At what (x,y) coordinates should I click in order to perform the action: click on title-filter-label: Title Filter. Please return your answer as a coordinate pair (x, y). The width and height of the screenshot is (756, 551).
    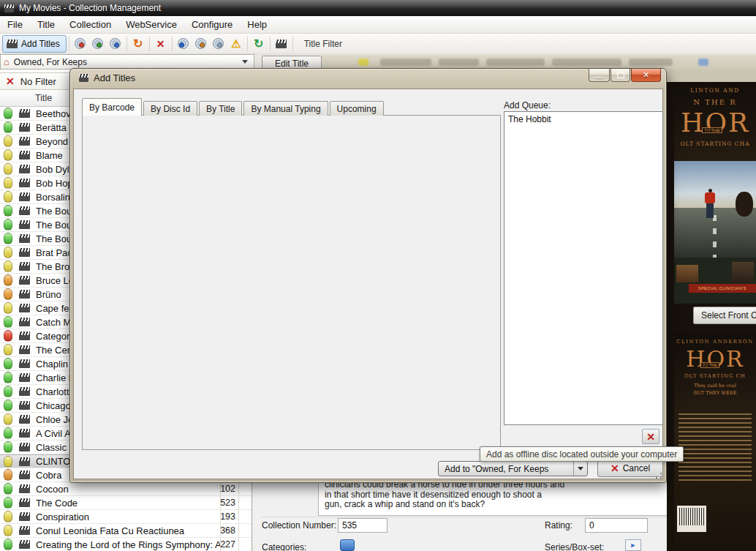
    Looking at the image, I should click on (323, 44).